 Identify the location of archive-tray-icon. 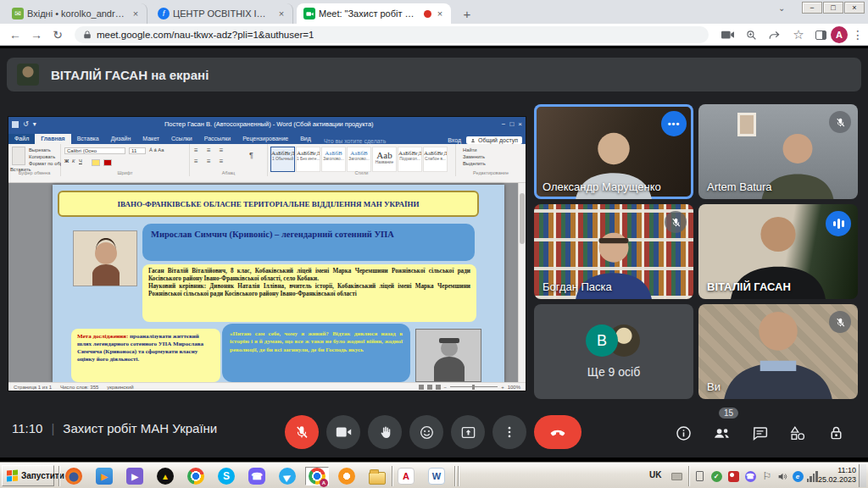
(676, 476).